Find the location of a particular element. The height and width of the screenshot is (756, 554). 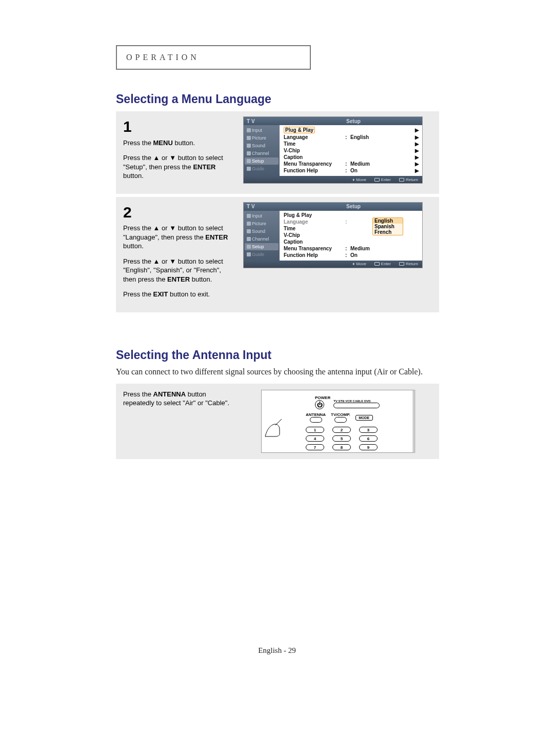

section2-intro: You can connect to two different signal … is located at coordinates (280, 372).